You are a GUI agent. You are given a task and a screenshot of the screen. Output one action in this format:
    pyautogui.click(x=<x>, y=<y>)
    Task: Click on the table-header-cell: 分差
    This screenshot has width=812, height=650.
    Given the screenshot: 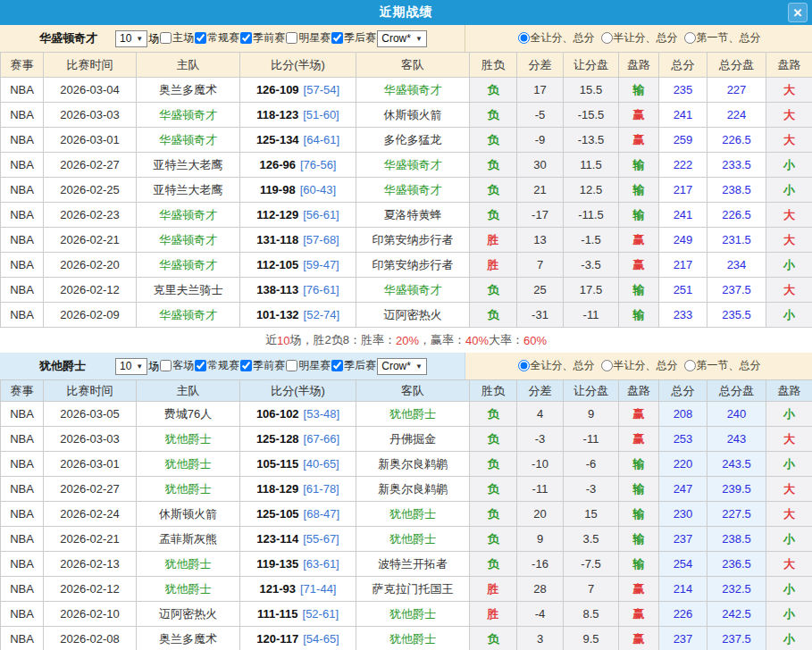 What is the action you would take?
    pyautogui.click(x=540, y=391)
    